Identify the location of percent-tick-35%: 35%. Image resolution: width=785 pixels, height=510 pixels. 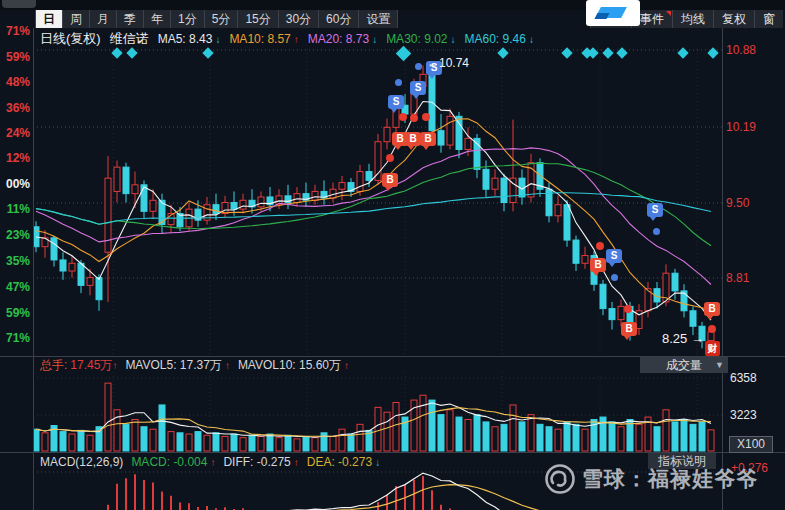
(15, 261).